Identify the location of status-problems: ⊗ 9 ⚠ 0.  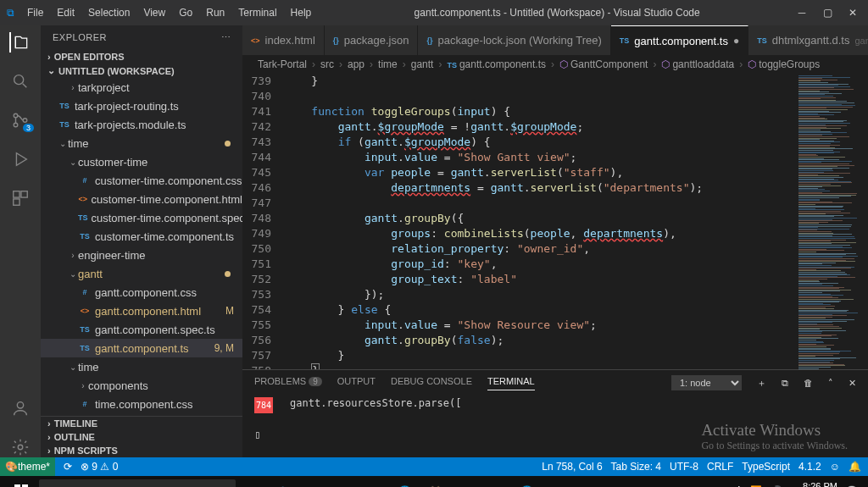
(99, 467).